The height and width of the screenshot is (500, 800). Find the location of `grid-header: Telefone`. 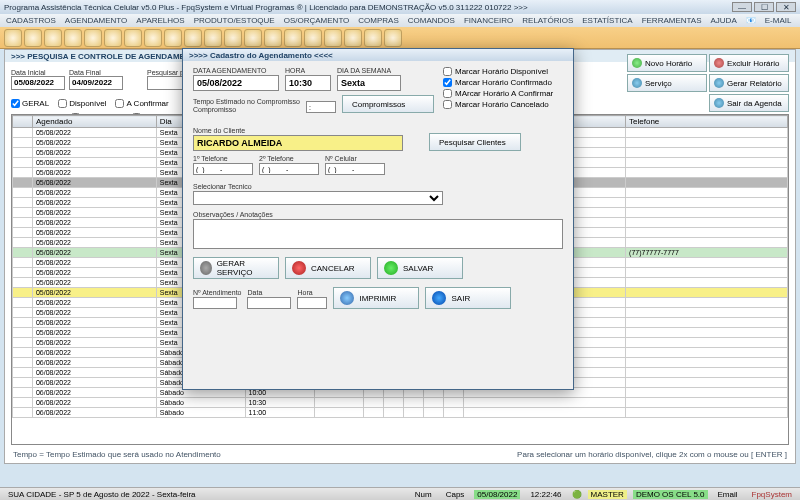

grid-header: Telefone is located at coordinates (707, 122).